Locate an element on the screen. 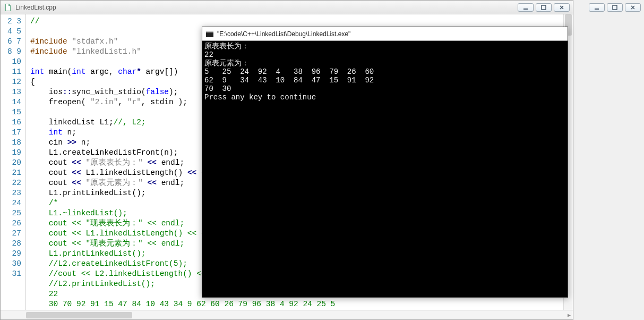 This screenshot has height=320, width=644. scroll-right-arrow-icon: ▶ is located at coordinates (569, 315).